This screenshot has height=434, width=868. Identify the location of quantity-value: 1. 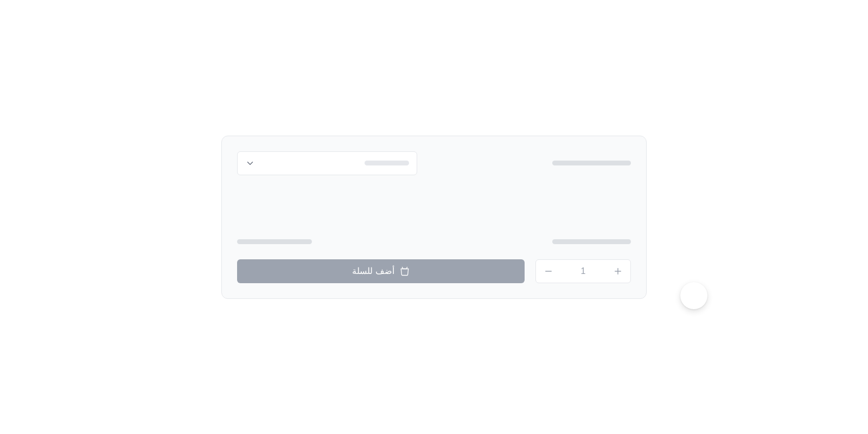
(584, 271).